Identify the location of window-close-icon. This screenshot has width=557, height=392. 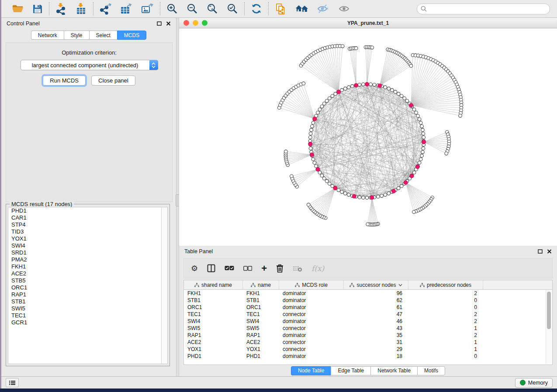
(186, 23).